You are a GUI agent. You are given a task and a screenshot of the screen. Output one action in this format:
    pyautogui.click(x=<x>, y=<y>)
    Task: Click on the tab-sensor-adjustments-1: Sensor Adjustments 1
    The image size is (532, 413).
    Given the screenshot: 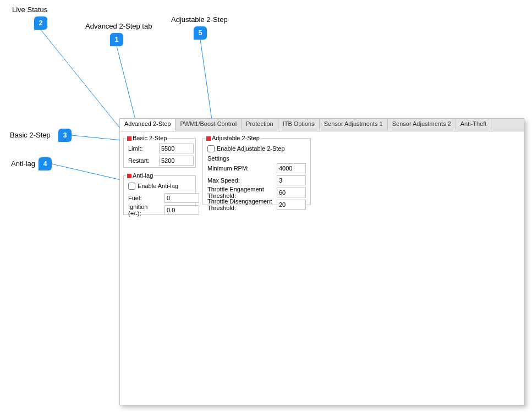 What is the action you would take?
    pyautogui.click(x=354, y=124)
    